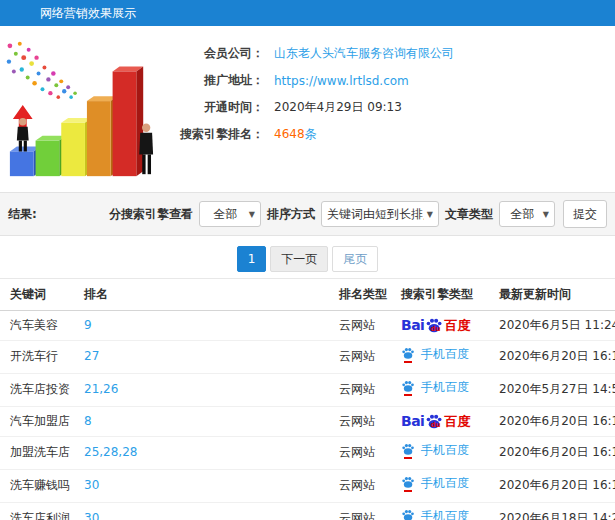  I want to click on engine-filter-select: 全部 ▼, so click(230, 214).